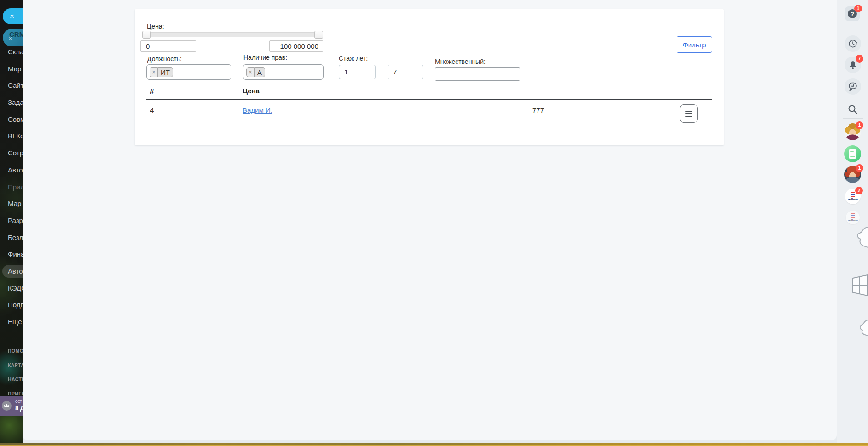 The image size is (868, 446). Describe the element at coordinates (11, 351) in the screenshot. I see `footer-help-link: ПОМО` at that location.